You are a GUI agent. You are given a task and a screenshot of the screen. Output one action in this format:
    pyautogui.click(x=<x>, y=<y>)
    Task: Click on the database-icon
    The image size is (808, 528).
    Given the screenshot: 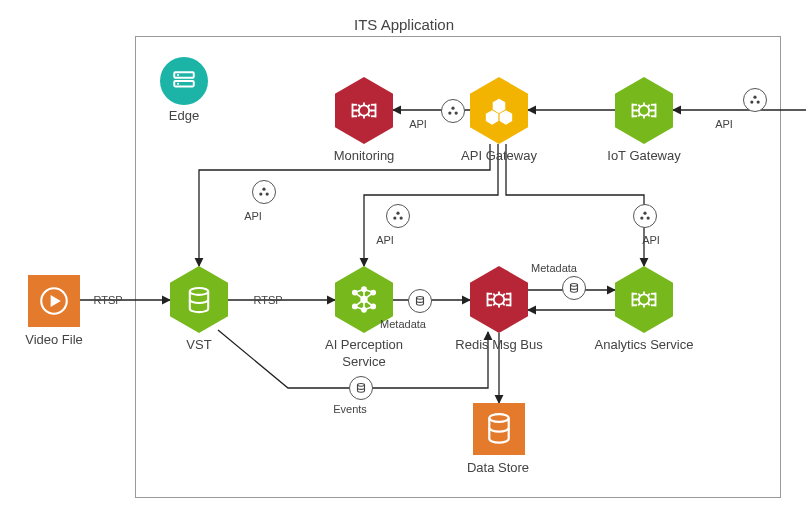 What is the action you would take?
    pyautogui.click(x=499, y=429)
    